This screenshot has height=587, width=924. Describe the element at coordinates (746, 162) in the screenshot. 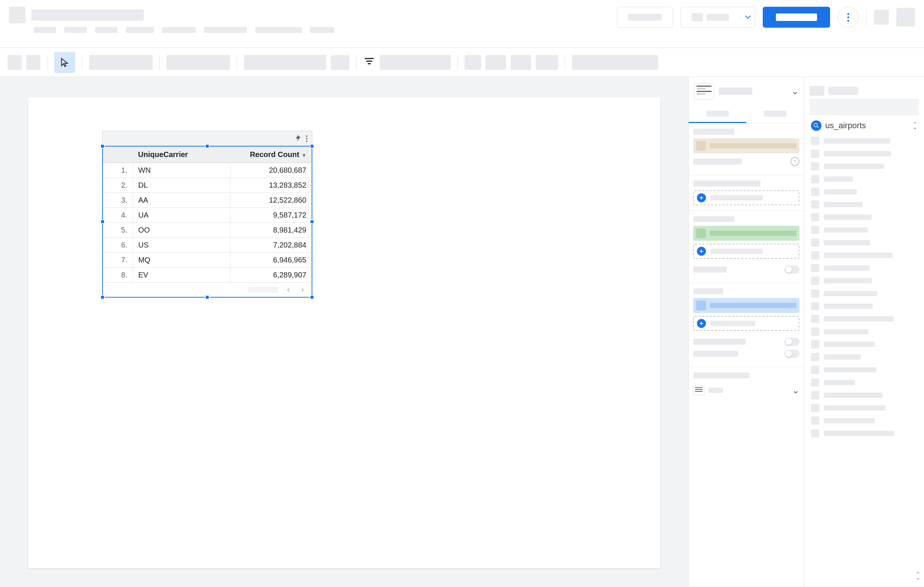

I see `blend-data-row: ?` at that location.